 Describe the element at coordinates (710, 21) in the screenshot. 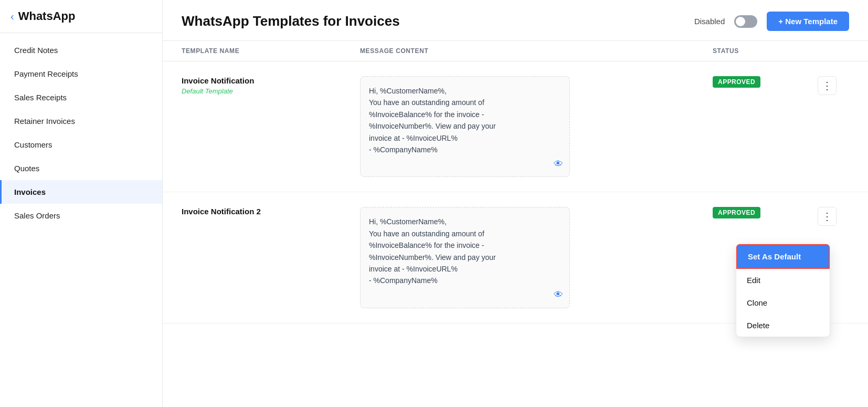

I see `disabled-label: Disabled` at that location.